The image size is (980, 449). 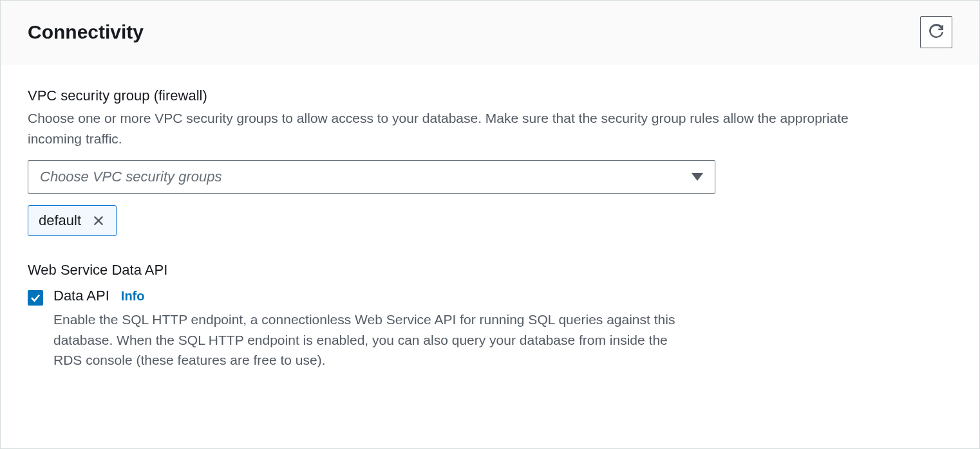 What do you see at coordinates (35, 298) in the screenshot?
I see `data-api-checkbox` at bounding box center [35, 298].